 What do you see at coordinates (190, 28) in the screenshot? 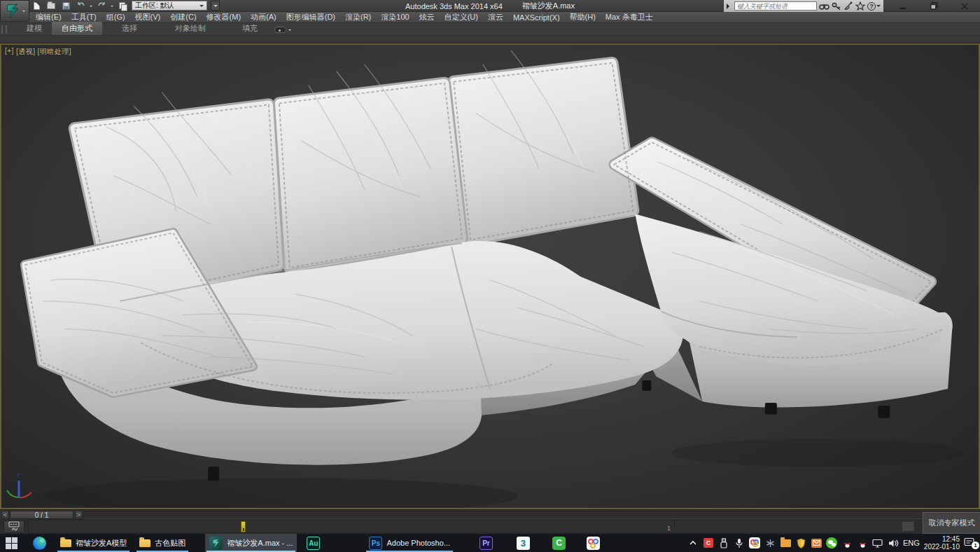
I see `tab-object-paint: 对象绘制` at bounding box center [190, 28].